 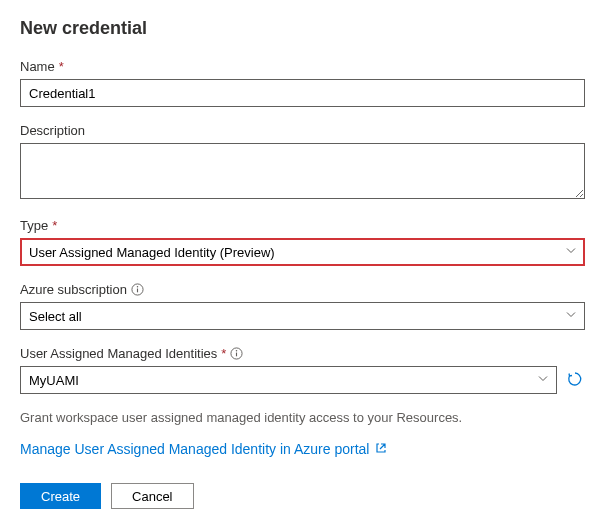 What do you see at coordinates (302, 130) in the screenshot?
I see `description-label: Description` at bounding box center [302, 130].